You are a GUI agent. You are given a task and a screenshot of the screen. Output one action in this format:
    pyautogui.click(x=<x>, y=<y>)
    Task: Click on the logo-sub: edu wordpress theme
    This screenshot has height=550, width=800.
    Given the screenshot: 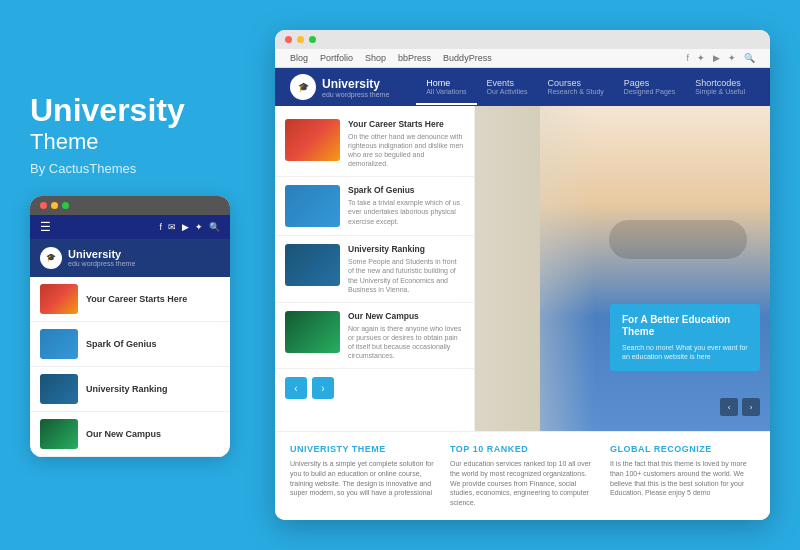 What is the action you would take?
    pyautogui.click(x=356, y=94)
    